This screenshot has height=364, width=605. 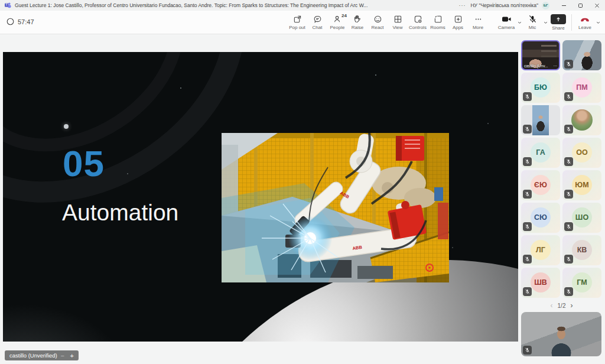 What do you see at coordinates (541, 152) in the screenshot?
I see `participant-initials-avatar: ГА` at bounding box center [541, 152].